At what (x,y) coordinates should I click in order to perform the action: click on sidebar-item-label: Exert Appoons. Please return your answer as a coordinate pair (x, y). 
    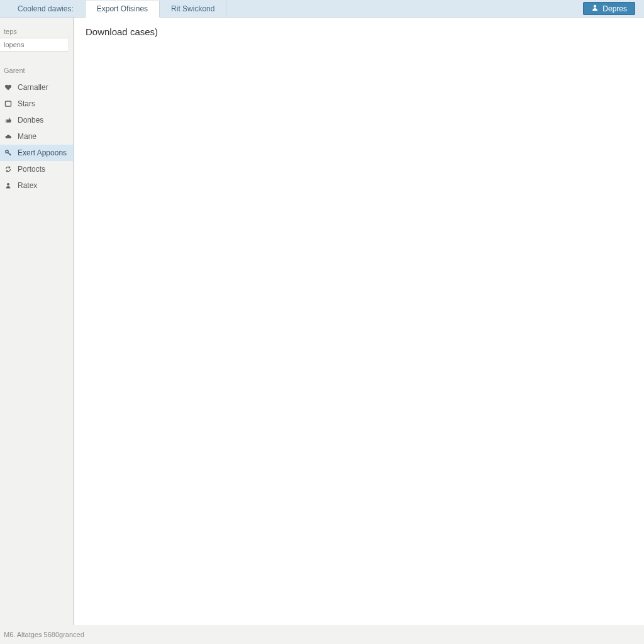
    Looking at the image, I should click on (42, 153).